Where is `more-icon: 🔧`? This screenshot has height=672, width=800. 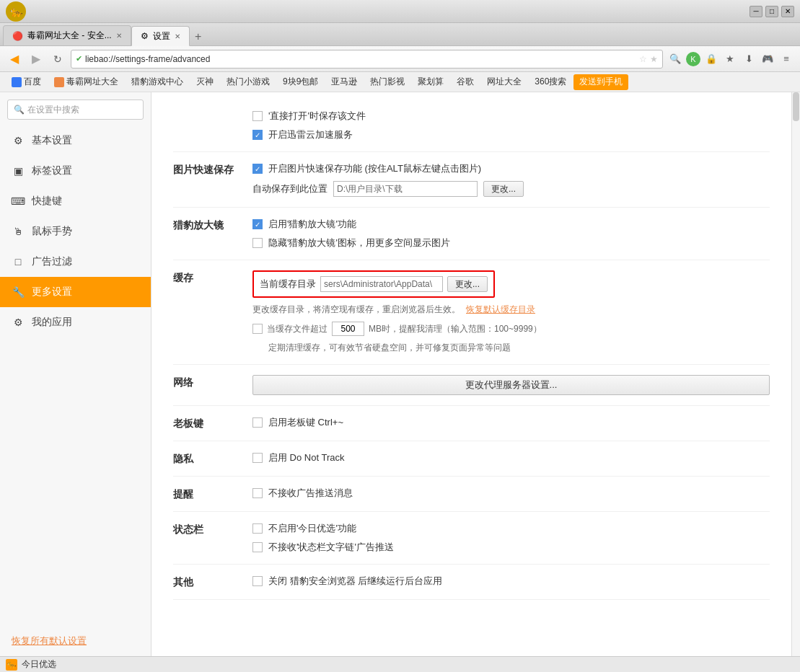
more-icon: 🔧 is located at coordinates (18, 292).